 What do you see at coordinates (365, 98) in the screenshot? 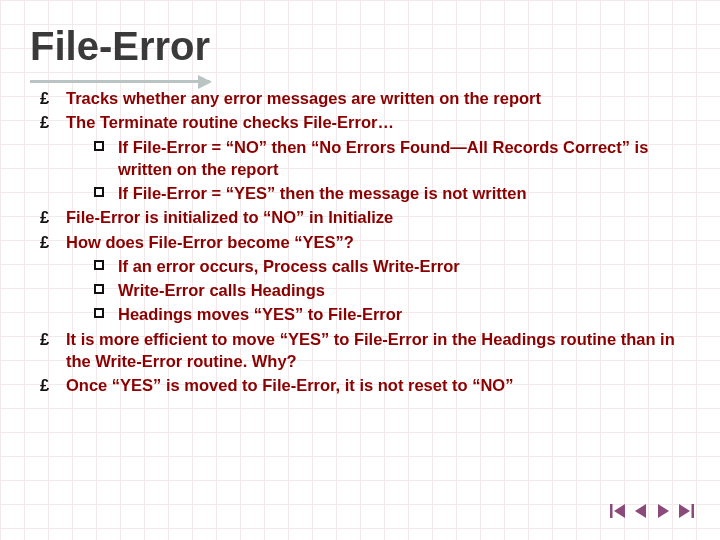
I see `list-item: Tracks whether any error messages are wr…` at bounding box center [365, 98].